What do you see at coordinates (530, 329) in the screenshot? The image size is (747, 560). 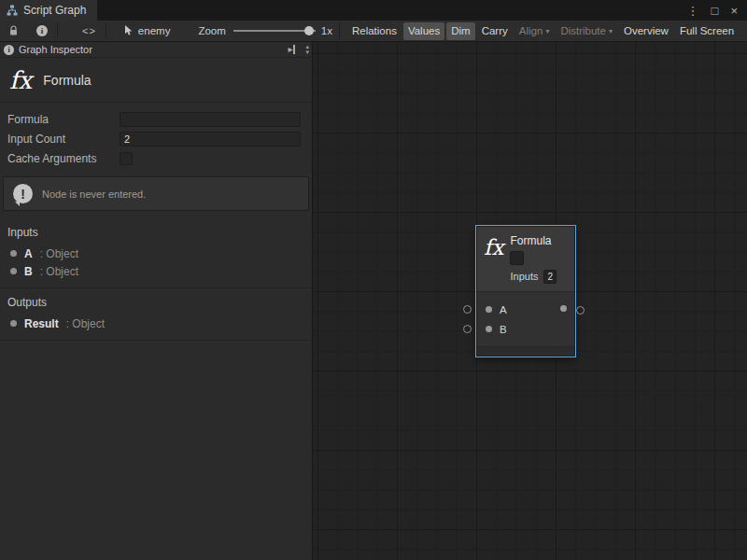 I see `node-port-b: B` at bounding box center [530, 329].